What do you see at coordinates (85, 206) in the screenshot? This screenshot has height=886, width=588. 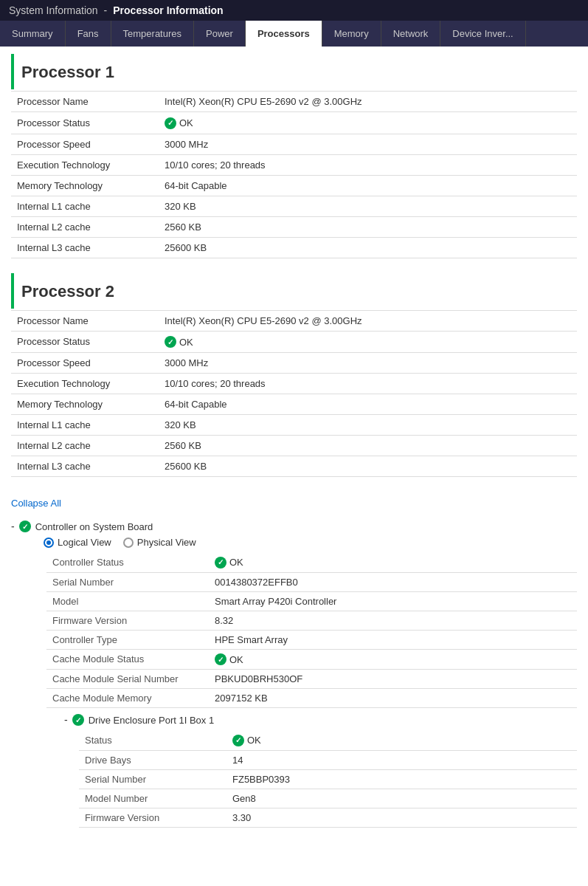 I see `field-label: Internal L1 cache` at bounding box center [85, 206].